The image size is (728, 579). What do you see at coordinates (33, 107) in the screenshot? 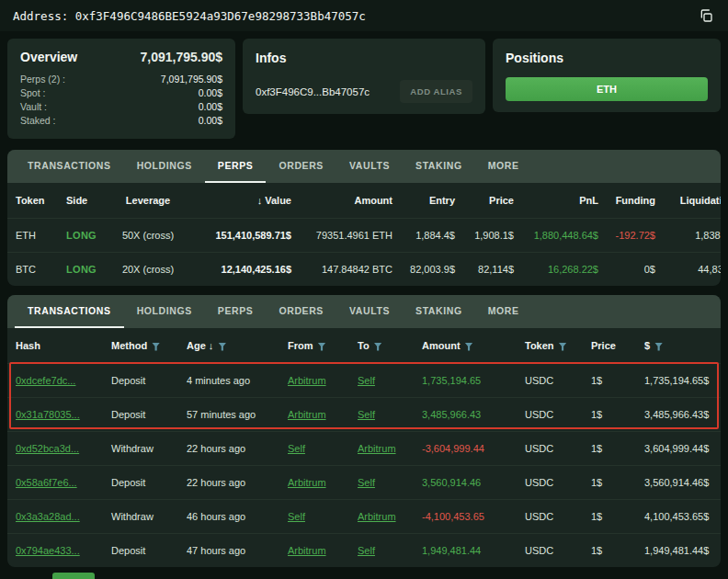
I see `overview-vault-label: Vault :` at bounding box center [33, 107].